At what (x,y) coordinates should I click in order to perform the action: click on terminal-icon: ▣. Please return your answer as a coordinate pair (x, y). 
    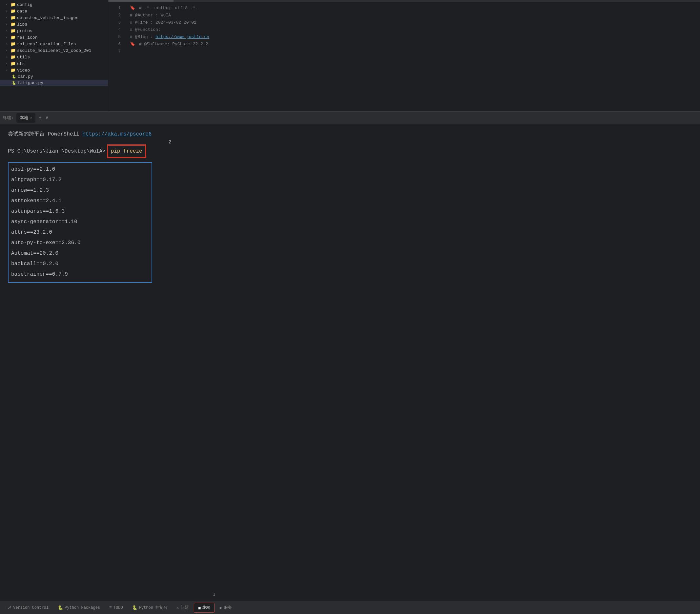
    Looking at the image, I should click on (199, 608).